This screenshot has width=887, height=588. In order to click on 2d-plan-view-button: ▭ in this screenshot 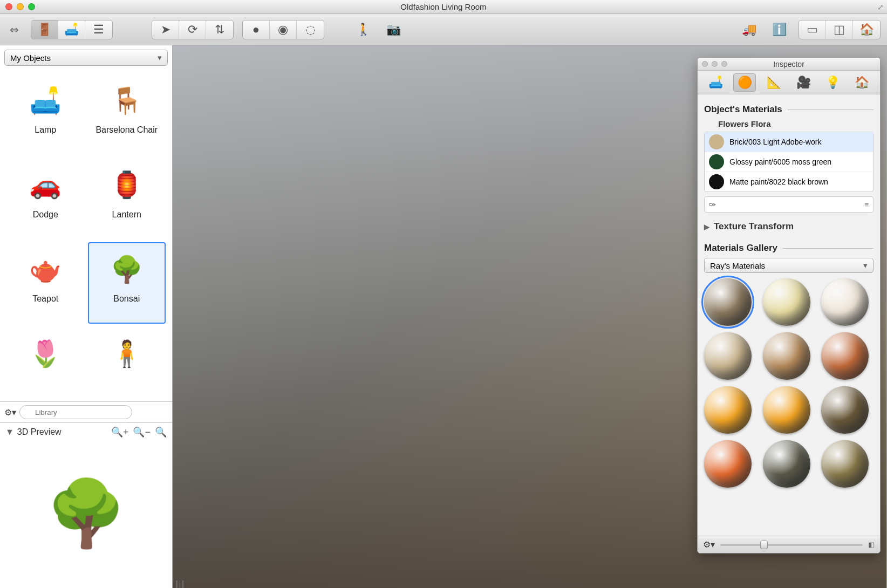, I will do `click(813, 30)`.